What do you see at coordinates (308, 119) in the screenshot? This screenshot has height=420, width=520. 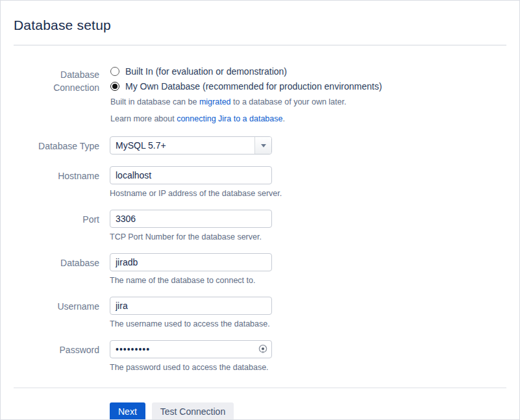 I see `learn-more-help-text: Learn more about connecting Jira to a da…` at bounding box center [308, 119].